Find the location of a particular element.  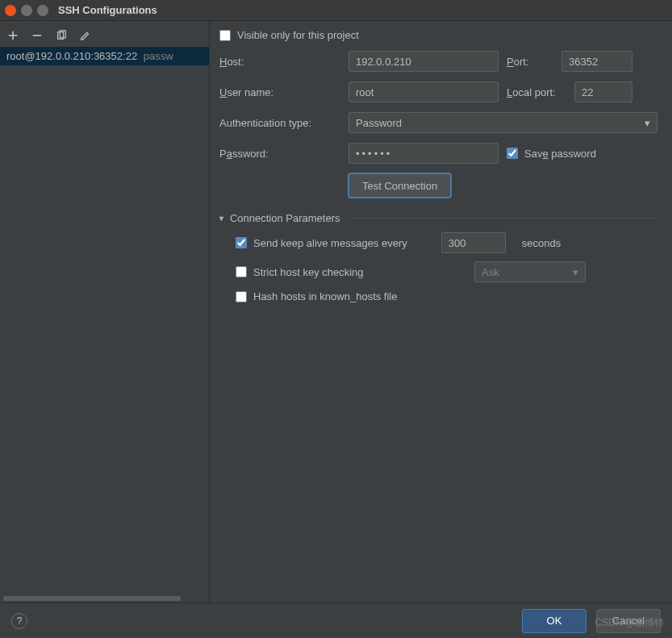

edit-icon is located at coordinates (86, 35).